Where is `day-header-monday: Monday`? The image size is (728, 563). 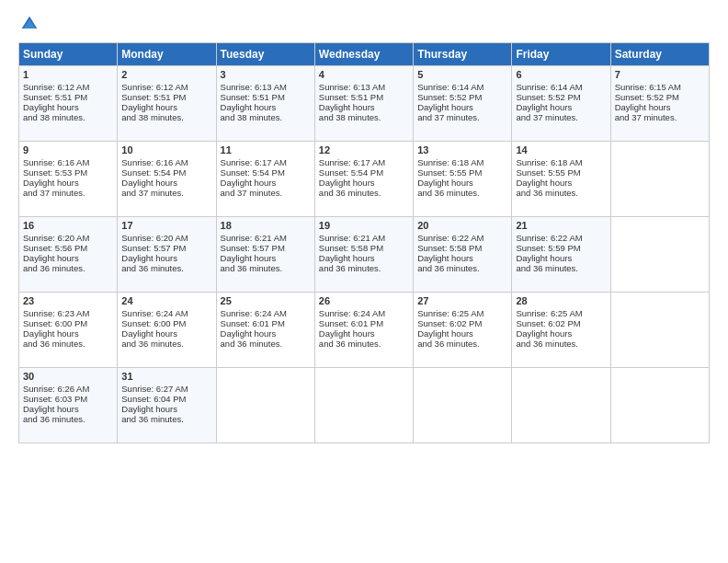 day-header-monday: Monday is located at coordinates (167, 55).